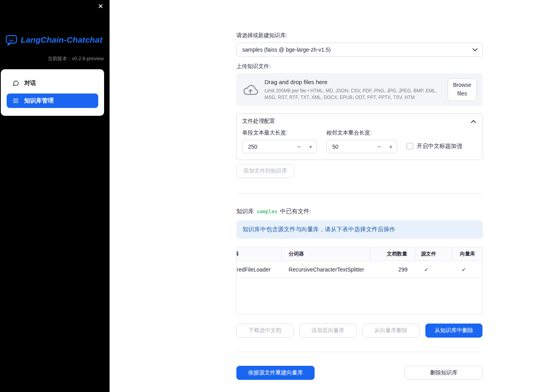  What do you see at coordinates (39, 101) in the screenshot?
I see `sidebar-item-knowledge-base-label: 知识库管理` at bounding box center [39, 101].